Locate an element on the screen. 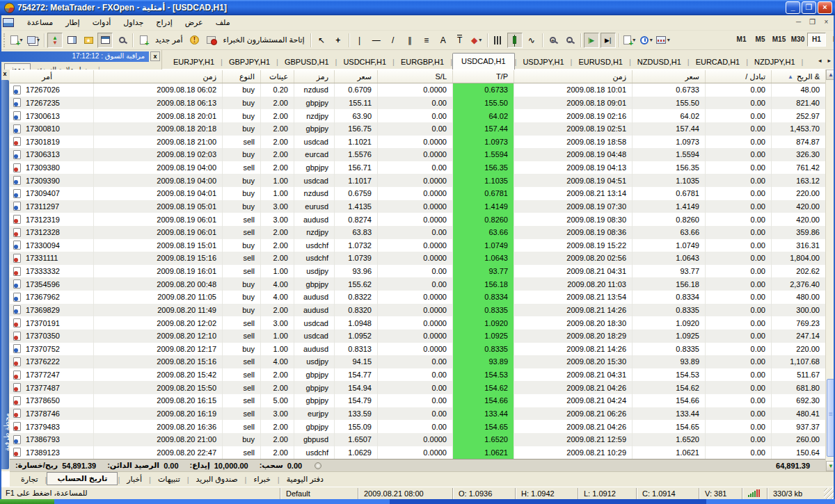 This screenshot has width=835, height=504. line-chart-button: ∿ is located at coordinates (532, 40).